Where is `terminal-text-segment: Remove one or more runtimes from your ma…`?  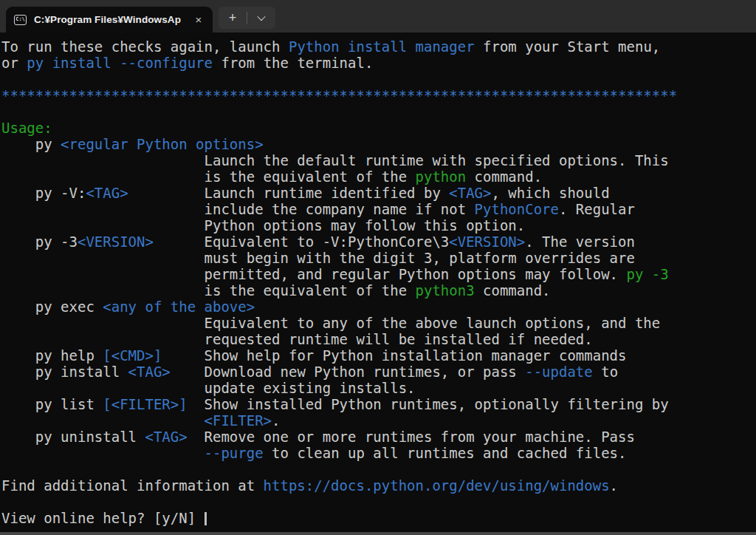
terminal-text-segment: Remove one or more runtimes from your ma… is located at coordinates (411, 437).